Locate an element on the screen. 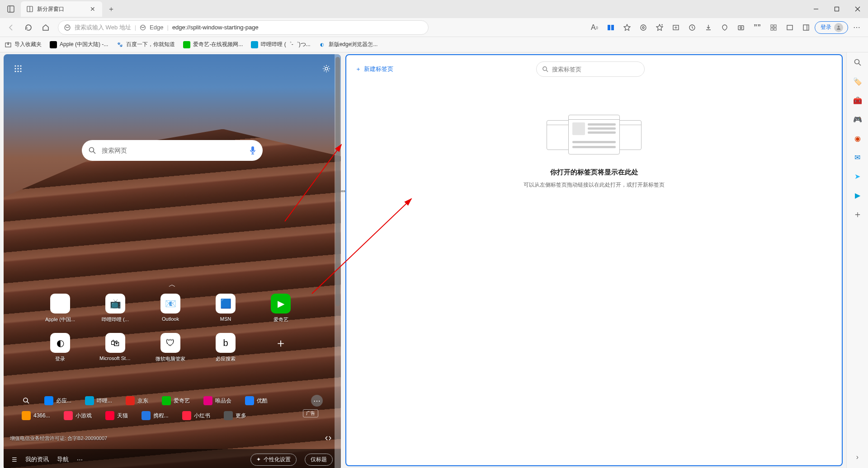 Image resolution: width=868 pixels, height=468 pixels. quick-link: 天猫 is located at coordinates (117, 416).